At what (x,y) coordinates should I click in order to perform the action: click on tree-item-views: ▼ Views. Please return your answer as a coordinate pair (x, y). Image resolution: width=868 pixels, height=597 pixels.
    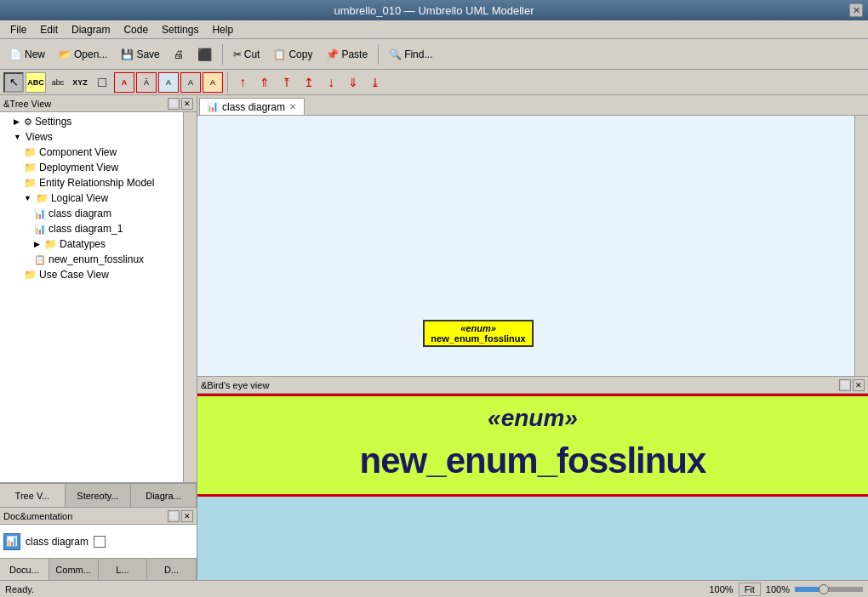
    Looking at the image, I should click on (92, 137).